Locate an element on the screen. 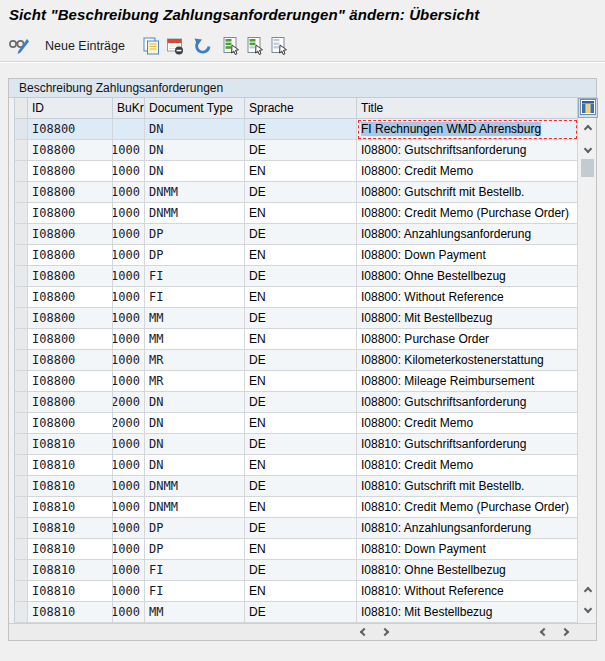  cell-title: I08810: Anzahlungsanforderung is located at coordinates (468, 528).